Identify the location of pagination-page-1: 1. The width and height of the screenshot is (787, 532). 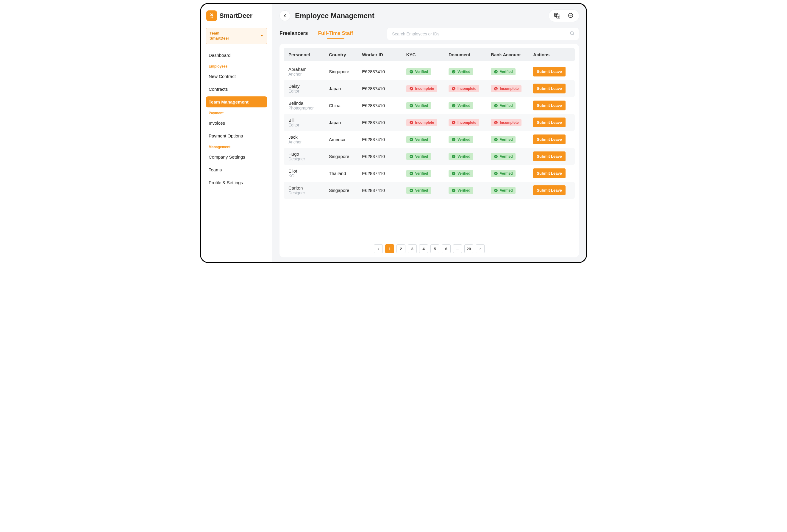
(389, 249).